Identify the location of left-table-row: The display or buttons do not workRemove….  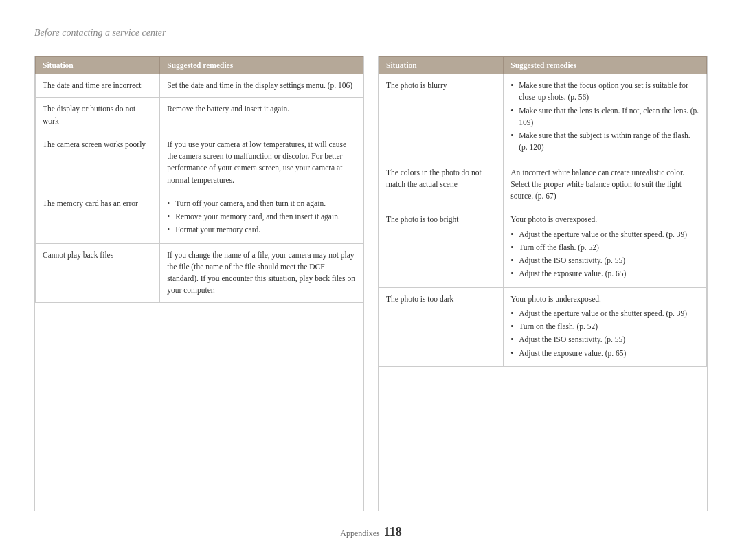
(199, 115).